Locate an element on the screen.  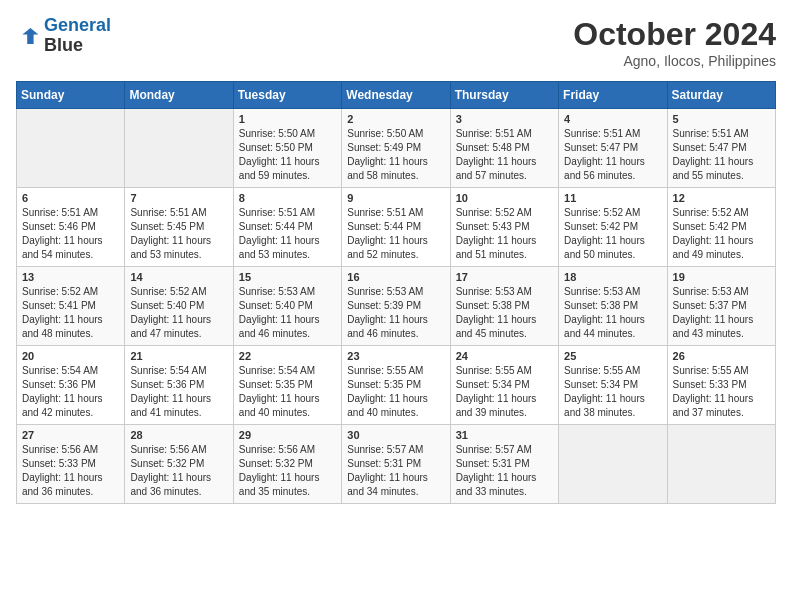
cell-content: Sunrise: 5:52 AM Sunset: 5:42 PM Dayligh… is located at coordinates (722, 234).